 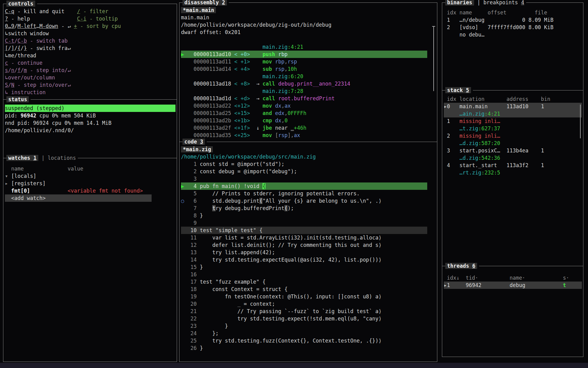 What do you see at coordinates (308, 260) in the screenshot?
I see `row: 14 try std.testing.expectEqual(@as(i32, …` at bounding box center [308, 260].